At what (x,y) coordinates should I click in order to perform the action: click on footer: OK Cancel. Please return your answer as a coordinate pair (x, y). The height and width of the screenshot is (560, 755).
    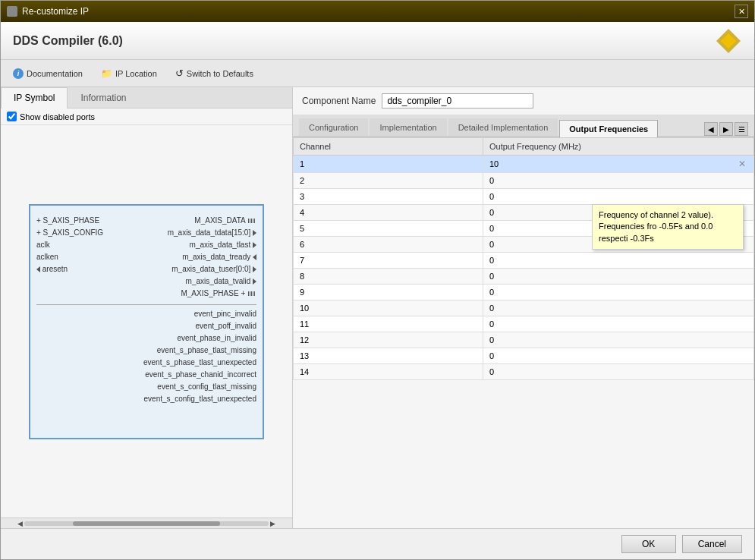
    Looking at the image, I should click on (378, 543).